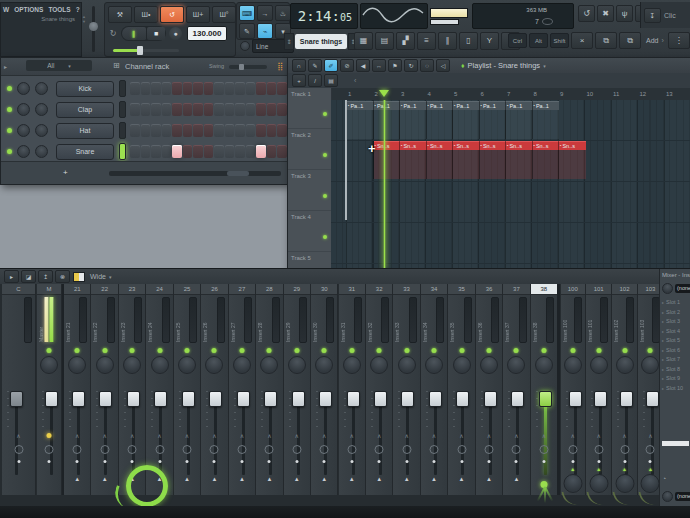 The image size is (690, 518). Describe the element at coordinates (299, 66) in the screenshot. I see `snap-magnet-icon: ∩` at that location.